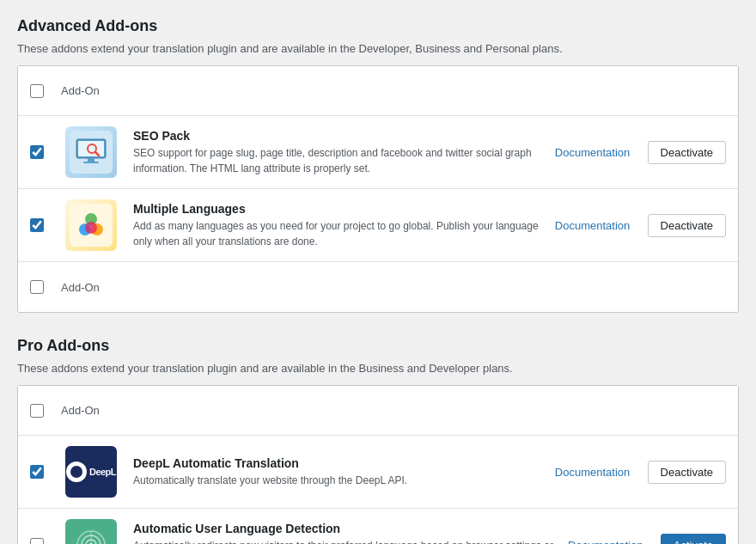 This screenshot has width=756, height=544. Describe the element at coordinates (337, 136) in the screenshot. I see `seo-pack-name: SEO Pack` at that location.